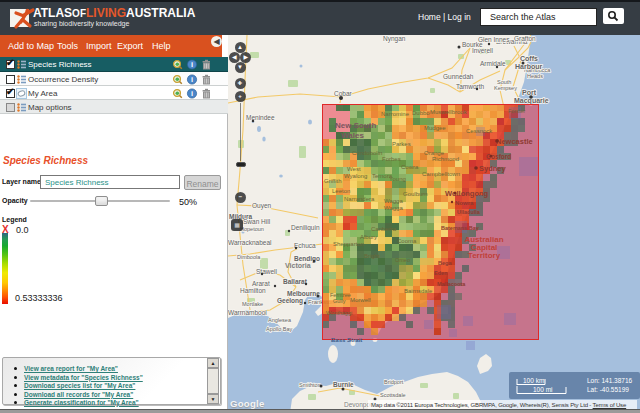 Image resolution: width=640 pixels, height=413 pixels. What do you see at coordinates (352, 136) in the screenshot?
I see `svg-text: Wales` at bounding box center [352, 136].